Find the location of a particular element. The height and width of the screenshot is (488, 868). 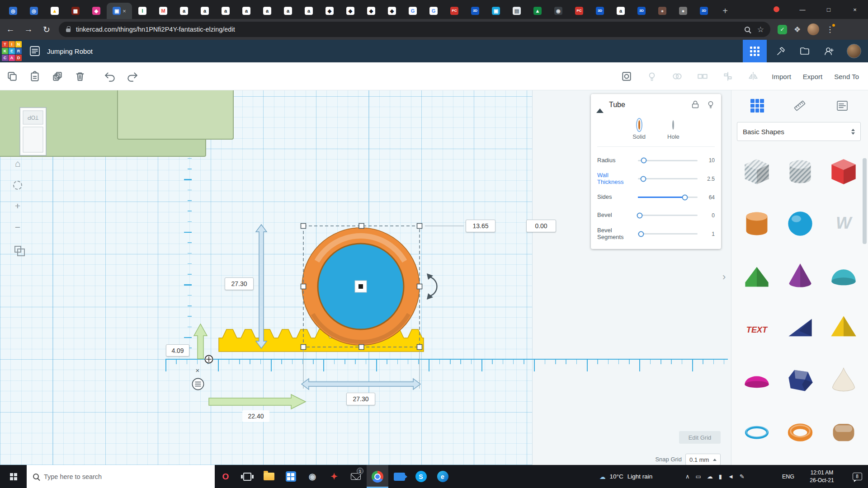

ruler-vertical-value: 4.09 is located at coordinates (178, 351).